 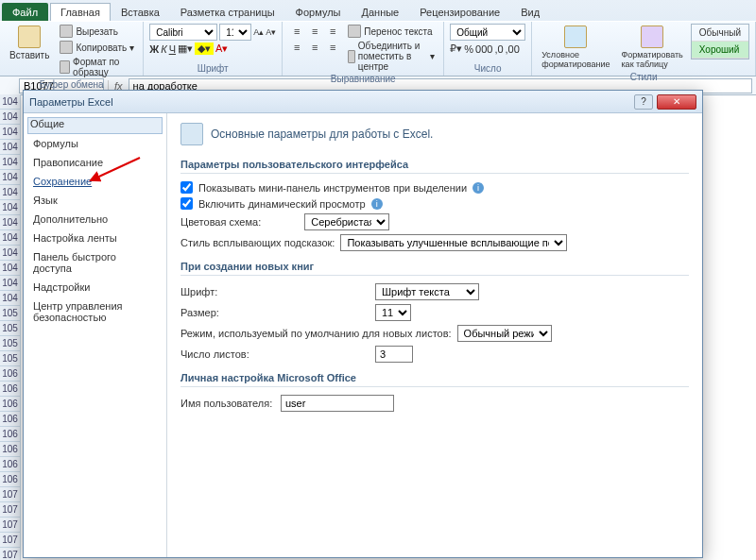 I want to click on number-format-select: Общий, so click(x=488, y=32).